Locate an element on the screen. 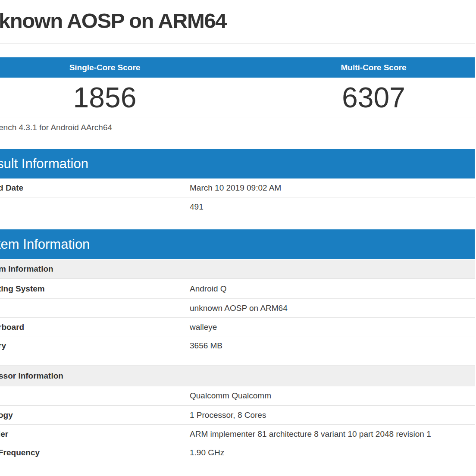 The width and height of the screenshot is (476, 476). table-row: 491 is located at coordinates (237, 207).